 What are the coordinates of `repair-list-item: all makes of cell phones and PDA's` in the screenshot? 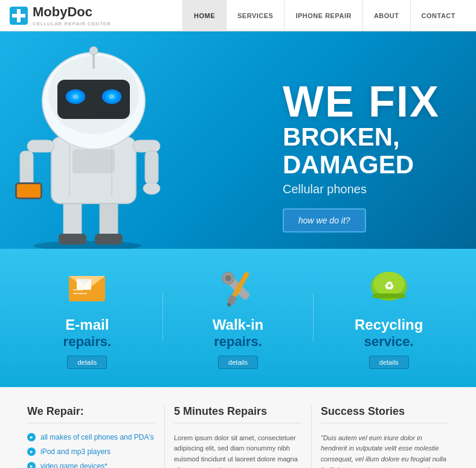 It's located at (91, 437).